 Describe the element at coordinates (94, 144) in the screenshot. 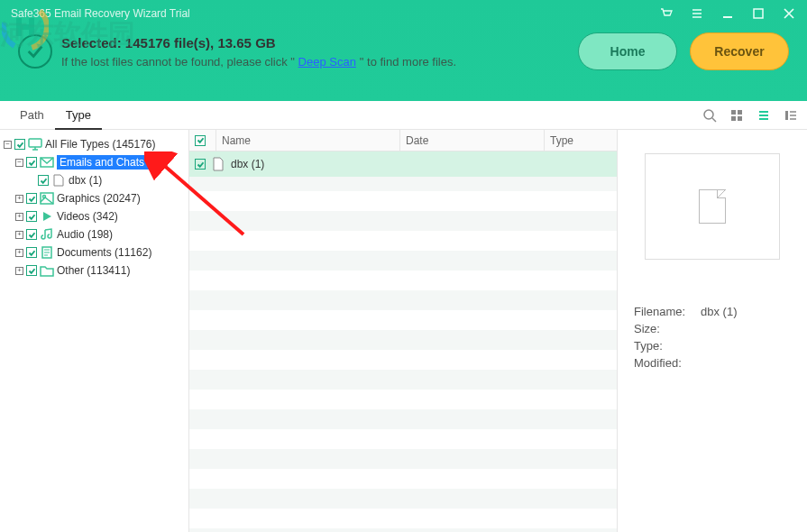

I see `tree-root: − All File Types (145176)` at that location.